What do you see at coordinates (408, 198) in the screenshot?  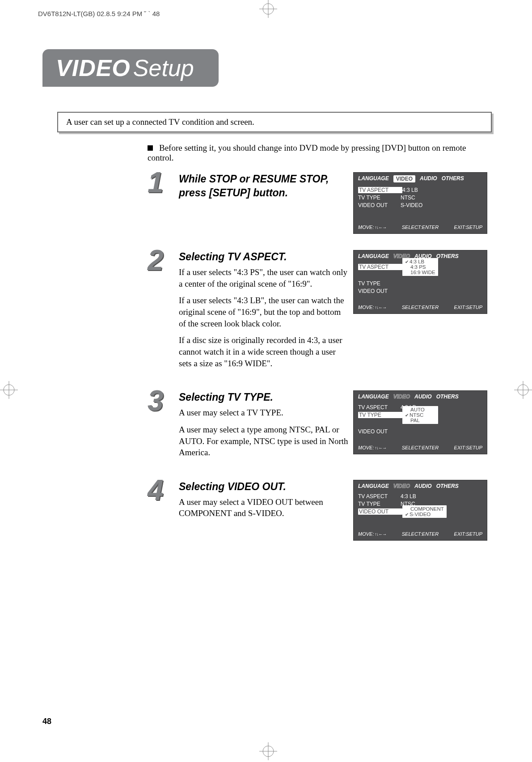 I see `osd-row-value: NTSC` at bounding box center [408, 198].